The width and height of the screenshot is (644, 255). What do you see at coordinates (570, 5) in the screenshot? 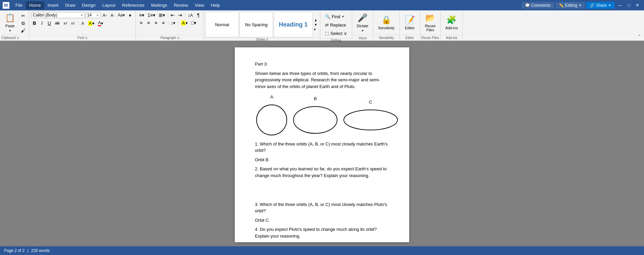
I see `editing-button: ✏️ Editing ▼` at bounding box center [570, 5].